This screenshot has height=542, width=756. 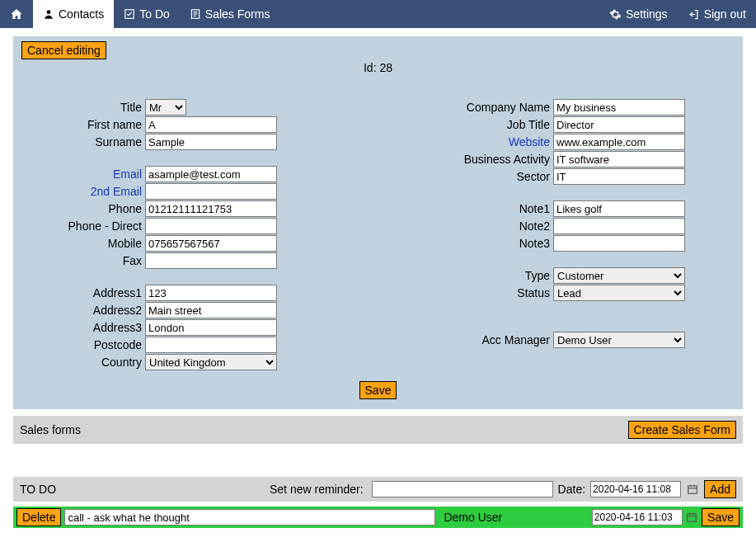 What do you see at coordinates (237, 14) in the screenshot?
I see `nav-salesforms-label: Sales Forms` at bounding box center [237, 14].